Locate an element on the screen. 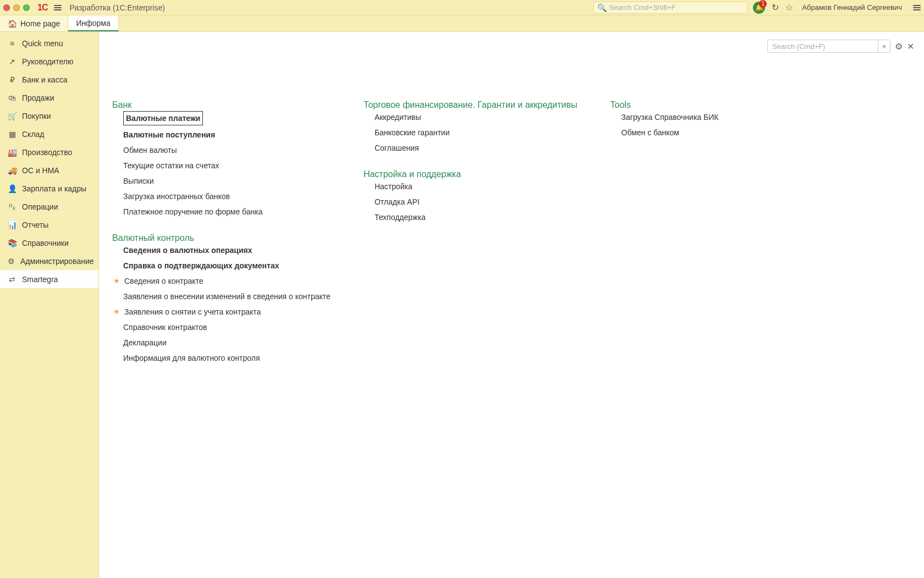 Image resolution: width=924 pixels, height=578 pixels. menu-link-label: Выписки is located at coordinates (139, 181).